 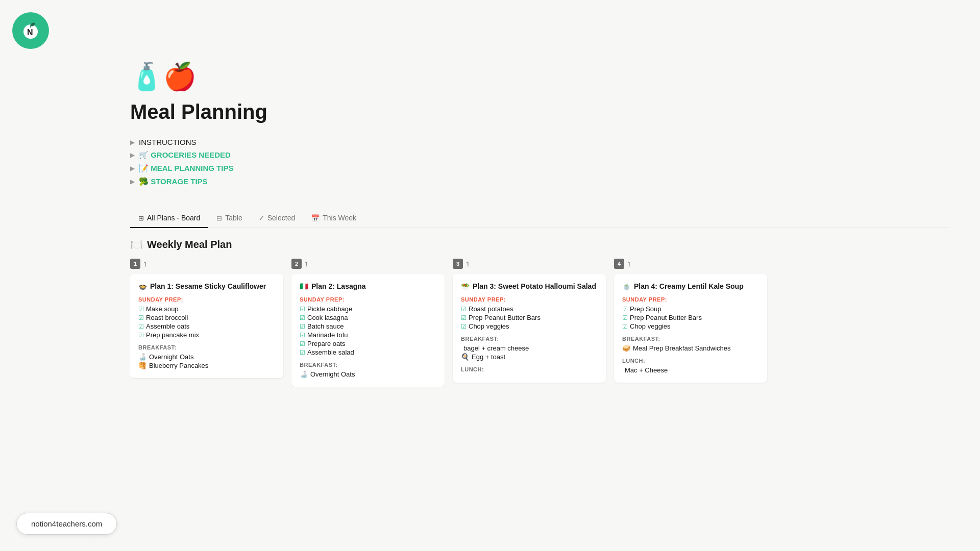 I want to click on column-header-3: 3 1, so click(x=529, y=264).